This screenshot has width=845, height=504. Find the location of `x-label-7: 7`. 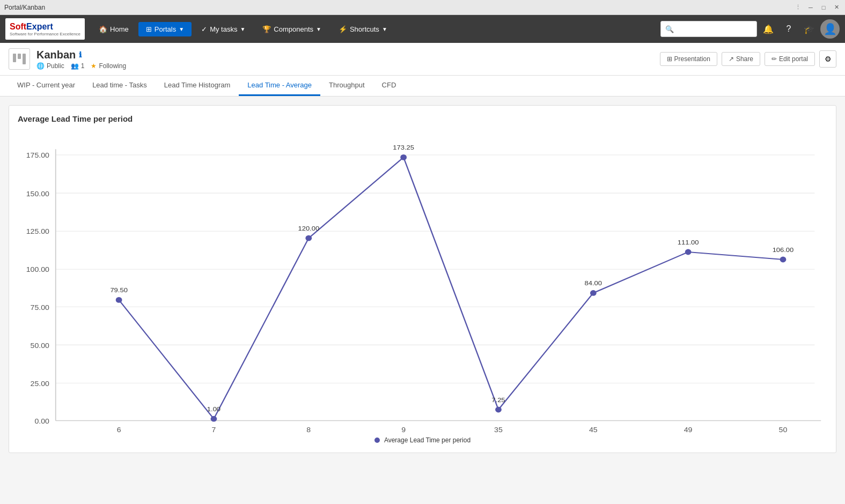

x-label-7: 7 is located at coordinates (214, 429).